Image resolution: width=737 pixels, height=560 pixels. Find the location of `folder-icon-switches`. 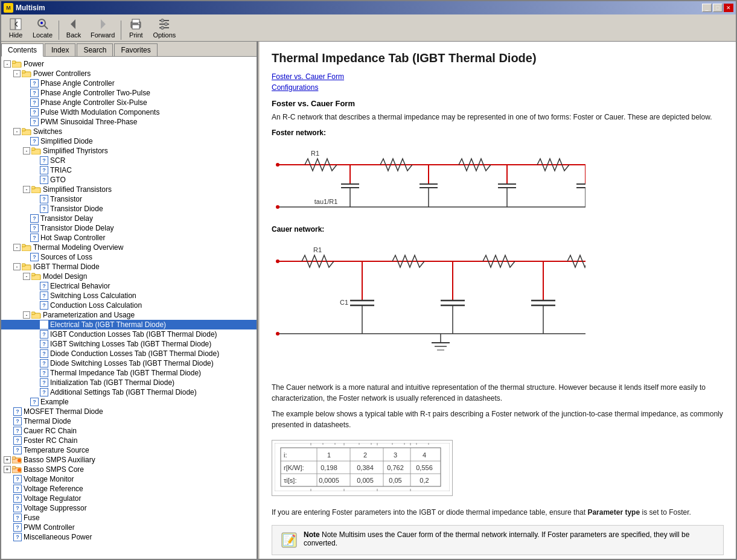

folder-icon-switches is located at coordinates (27, 132).